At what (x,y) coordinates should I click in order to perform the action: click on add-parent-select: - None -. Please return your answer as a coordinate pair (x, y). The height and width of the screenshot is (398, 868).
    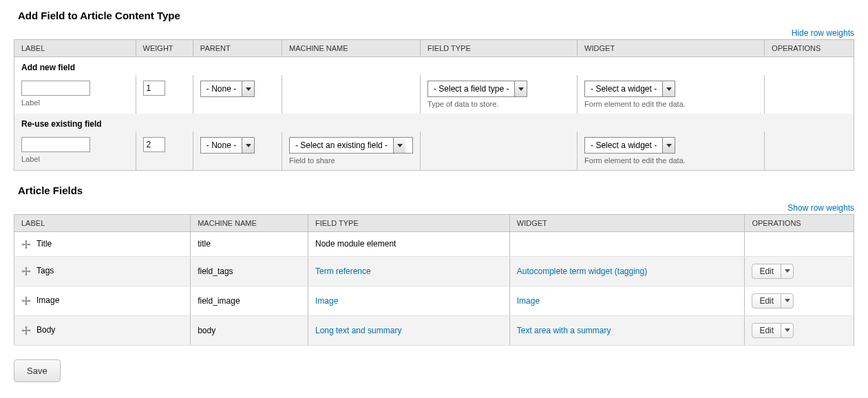
    Looking at the image, I should click on (227, 89).